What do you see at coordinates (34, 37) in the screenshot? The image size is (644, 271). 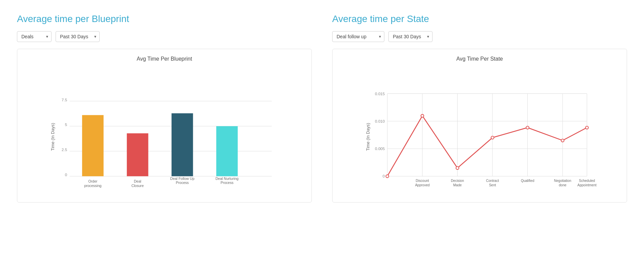 I see `left-dropdown1-wrapper: Deals Contacts Leads` at bounding box center [34, 37].